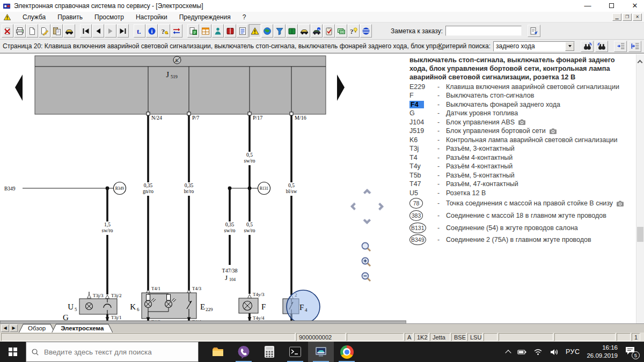 Image resolution: width=644 pixels, height=362 pixels. I want to click on goto-result-button, so click(620, 46).